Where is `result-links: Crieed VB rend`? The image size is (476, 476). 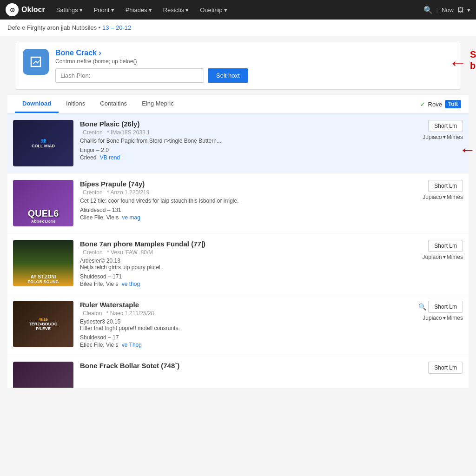
result-links: Crieed VB rend is located at coordinates (240, 158).